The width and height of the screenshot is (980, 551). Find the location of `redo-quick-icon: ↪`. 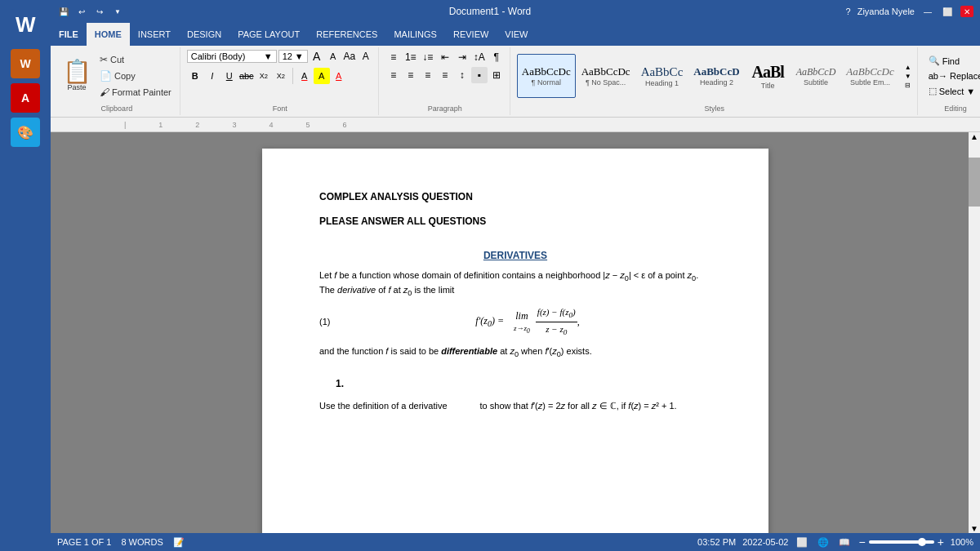

redo-quick-icon: ↪ is located at coordinates (100, 11).